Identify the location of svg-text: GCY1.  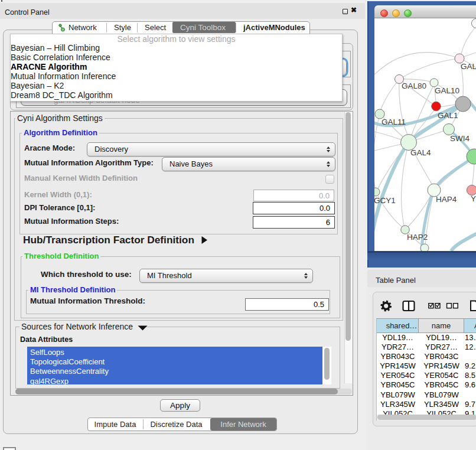
(385, 201).